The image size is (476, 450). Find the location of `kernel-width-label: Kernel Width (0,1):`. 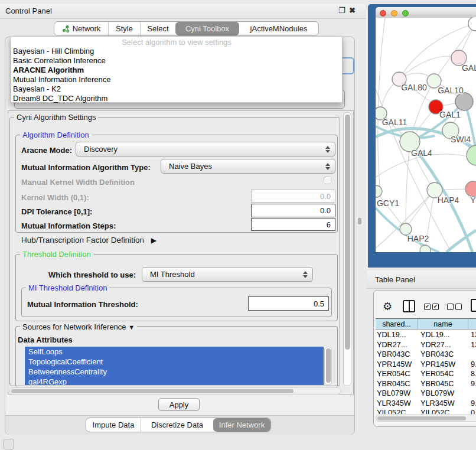

kernel-width-label: Kernel Width (0,1): is located at coordinates (56, 197).